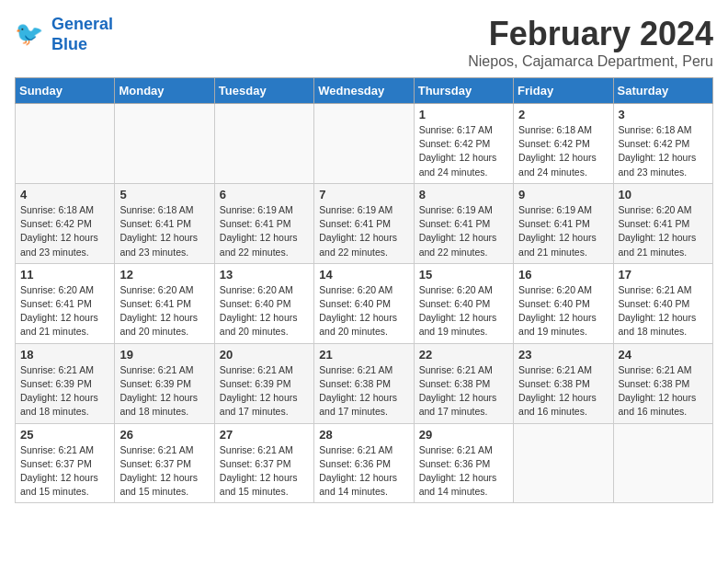  What do you see at coordinates (563, 304) in the screenshot?
I see `calendar-cell: 16Sunrise: 6:20 AM Sunset: 6:40 PM Dayli…` at bounding box center [563, 304].